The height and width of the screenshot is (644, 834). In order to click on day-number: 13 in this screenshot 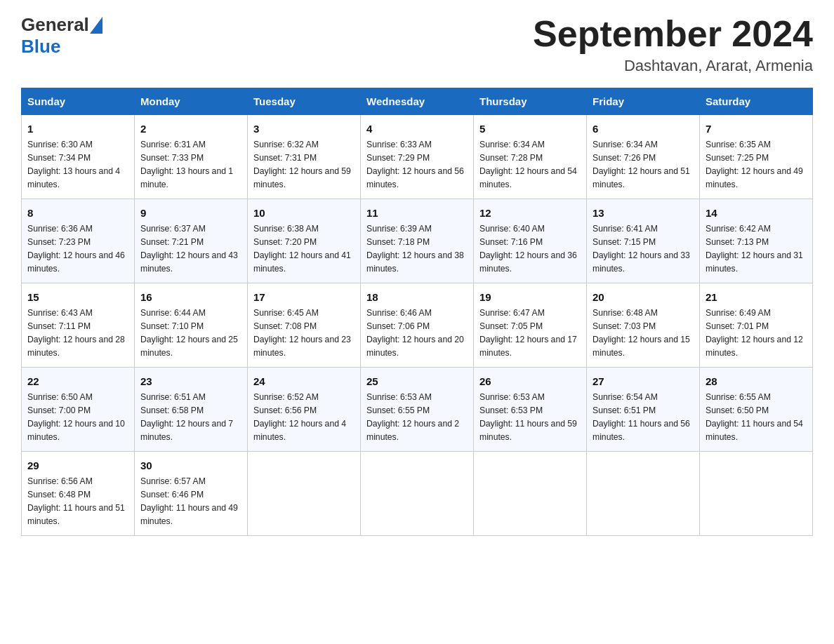, I will do `click(643, 213)`.